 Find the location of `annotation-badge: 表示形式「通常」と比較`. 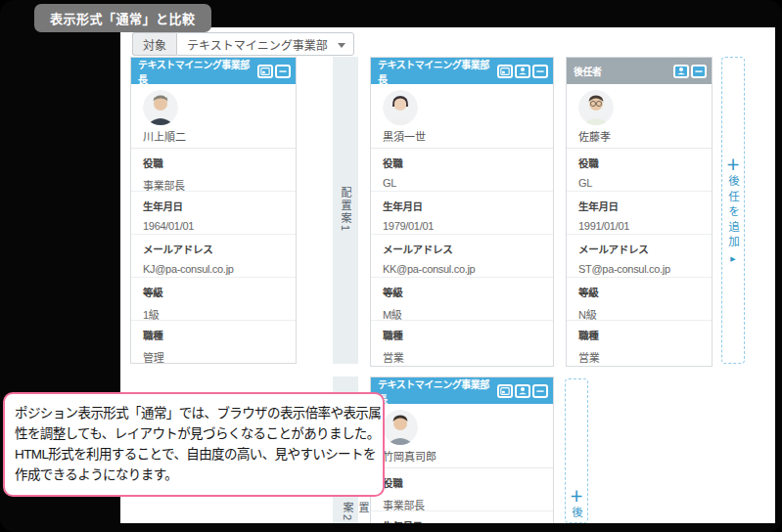

annotation-badge: 表示形式「通常」と比較 is located at coordinates (123, 18).